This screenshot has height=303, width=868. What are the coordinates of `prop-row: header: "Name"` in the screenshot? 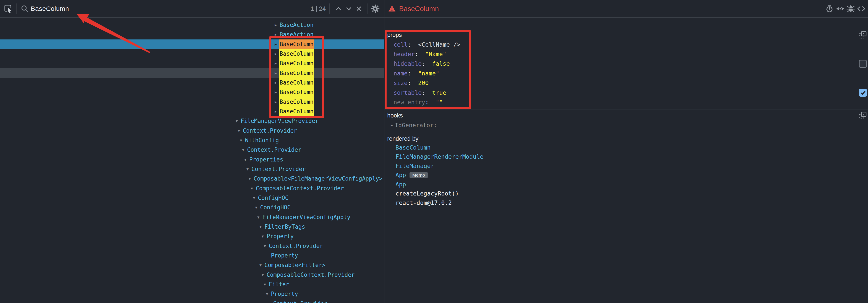 It's located at (626, 54).